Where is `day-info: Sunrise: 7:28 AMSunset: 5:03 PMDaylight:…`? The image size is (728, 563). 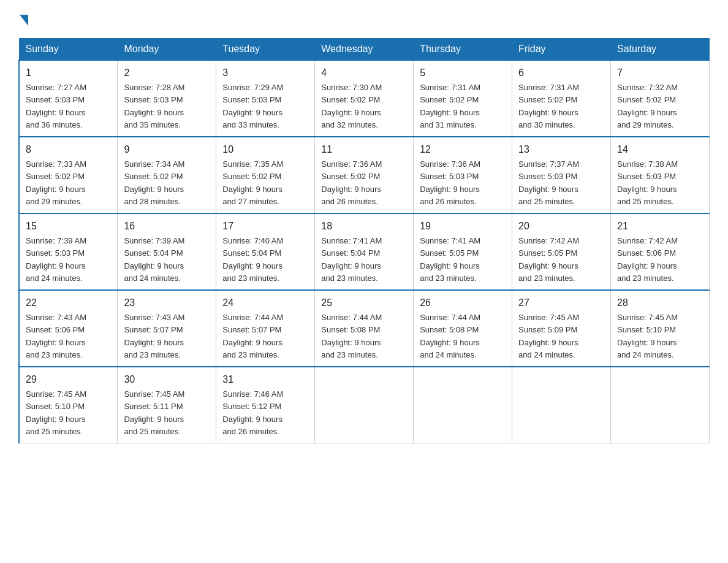 day-info: Sunrise: 7:28 AMSunset: 5:03 PMDaylight:… is located at coordinates (154, 106).